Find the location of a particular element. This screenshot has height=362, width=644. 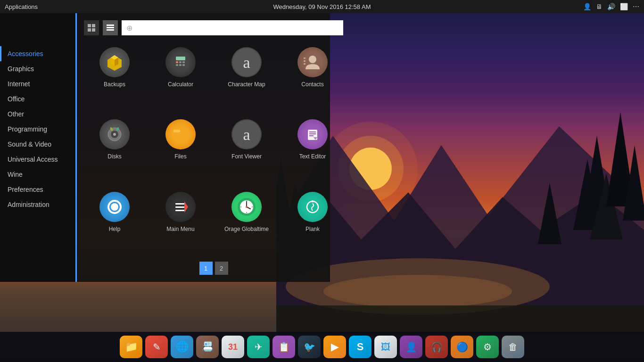

dock-notes: 📋 is located at coordinates (284, 347).